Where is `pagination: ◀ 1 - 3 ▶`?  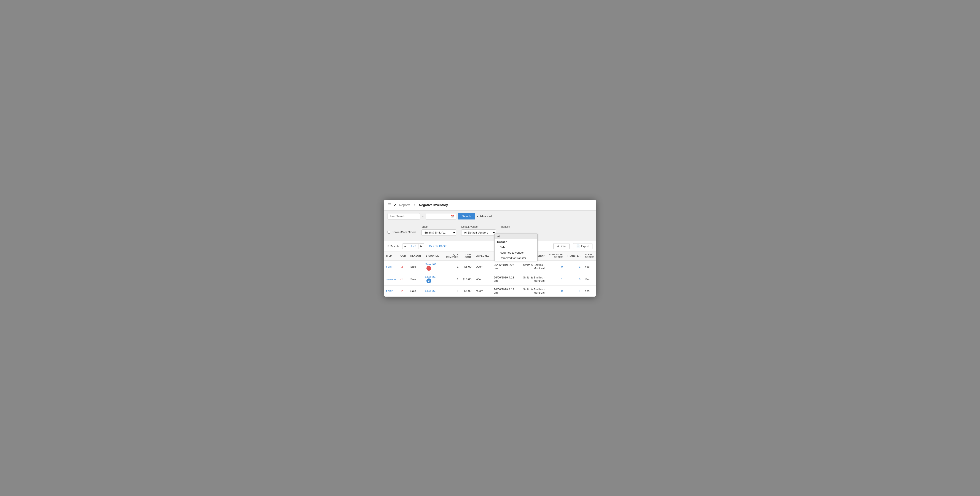 pagination: ◀ 1 - 3 ▶ is located at coordinates (413, 246).